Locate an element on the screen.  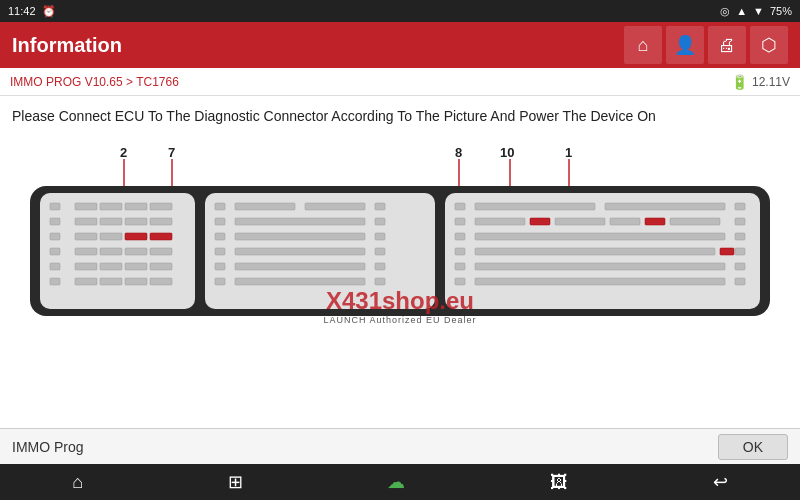
nav-back-icon: ↩ is located at coordinates (720, 482).